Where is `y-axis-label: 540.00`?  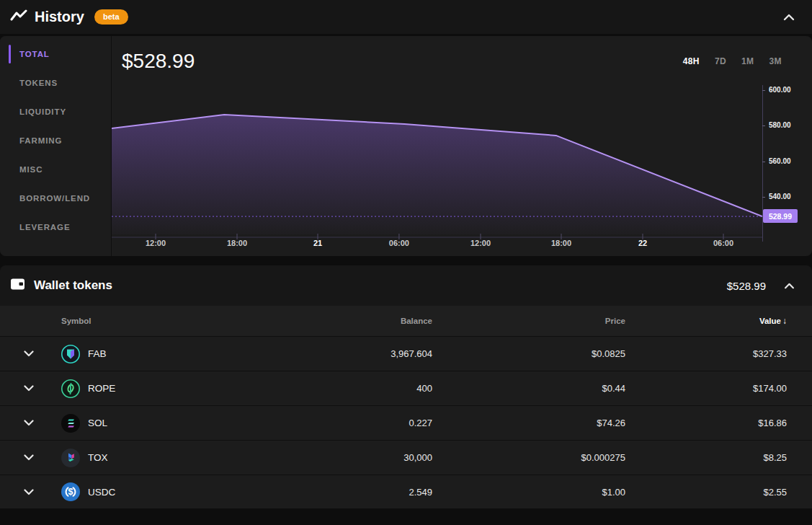 y-axis-label: 540.00 is located at coordinates (780, 196).